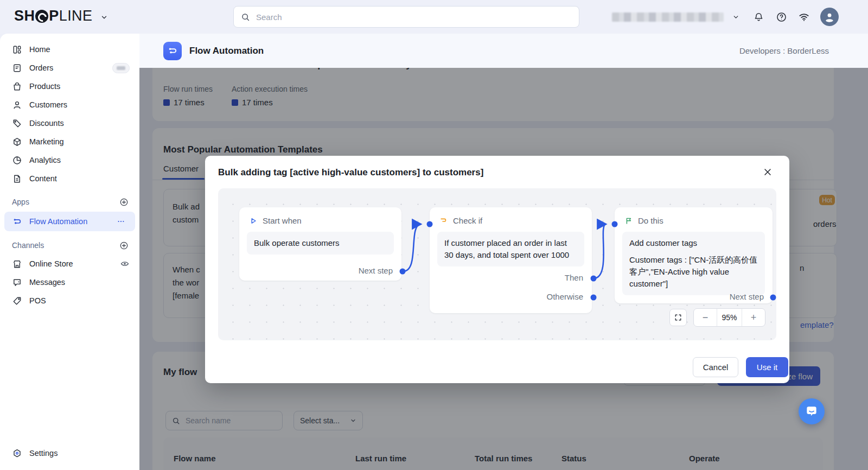 The image size is (868, 470). What do you see at coordinates (812, 411) in the screenshot?
I see `chat-icon` at bounding box center [812, 411].